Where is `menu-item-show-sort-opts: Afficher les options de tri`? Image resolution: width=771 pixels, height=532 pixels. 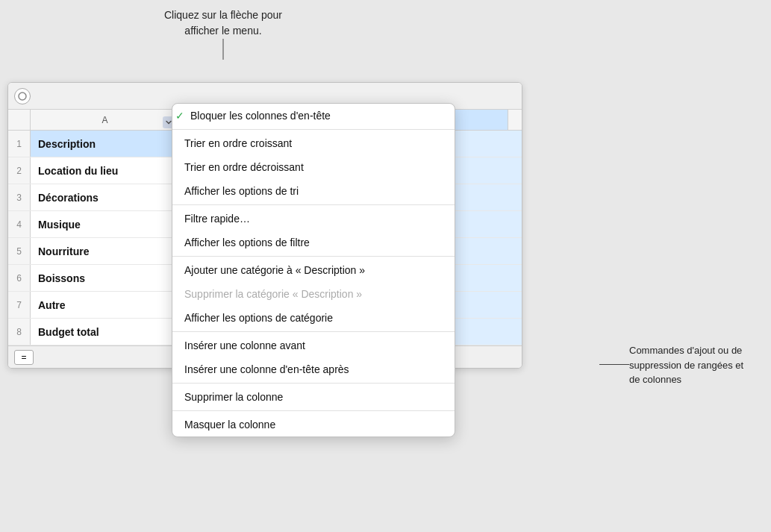 menu-item-show-sort-opts: Afficher les options de tri is located at coordinates (313, 191).